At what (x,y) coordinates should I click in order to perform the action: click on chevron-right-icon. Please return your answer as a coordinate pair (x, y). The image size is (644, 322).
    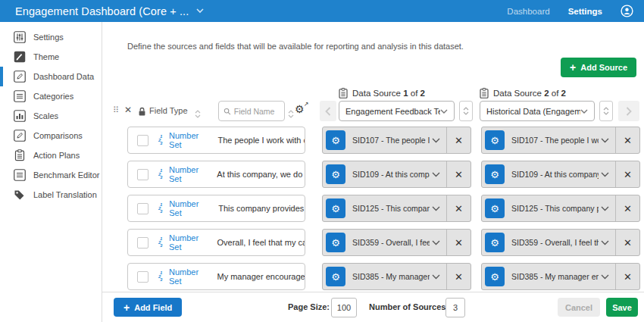
    Looking at the image, I should click on (629, 111).